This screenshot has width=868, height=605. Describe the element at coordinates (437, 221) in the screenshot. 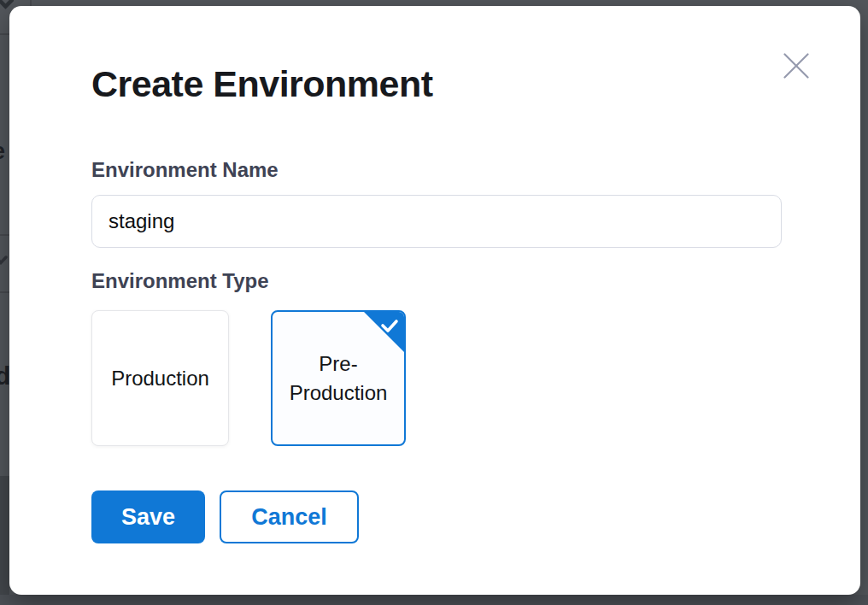

I see `environment-name-input` at that location.